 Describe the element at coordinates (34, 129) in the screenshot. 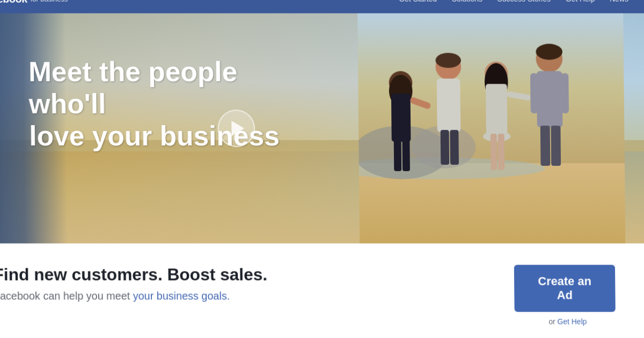

I see `hero-left-overlay` at that location.